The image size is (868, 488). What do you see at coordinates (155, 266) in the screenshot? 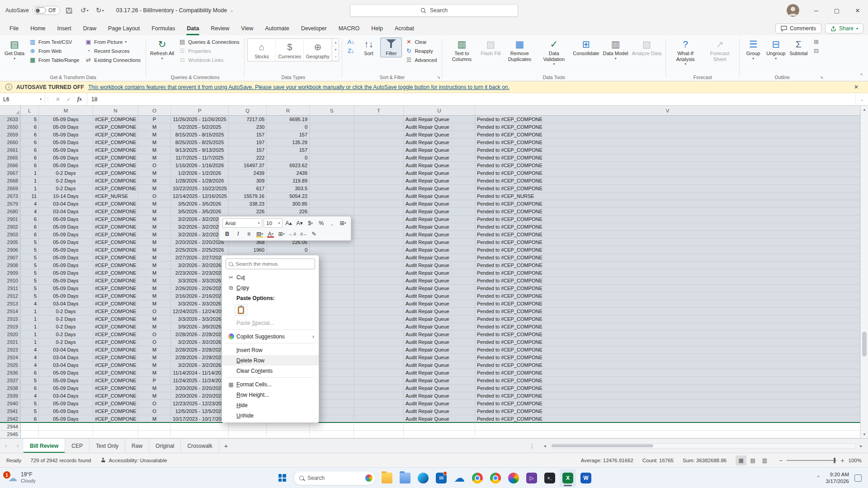
I see `cell-O-2908: M` at bounding box center [155, 266].